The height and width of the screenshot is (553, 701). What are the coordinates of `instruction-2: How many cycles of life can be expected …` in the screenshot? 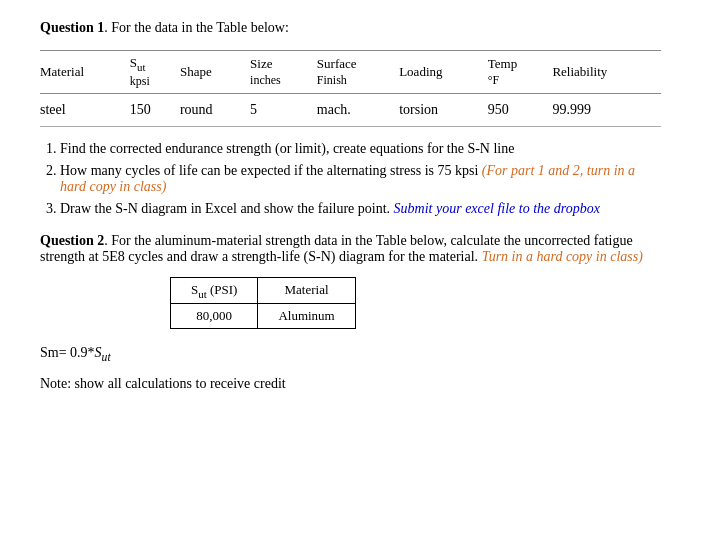 It's located at (360, 179).